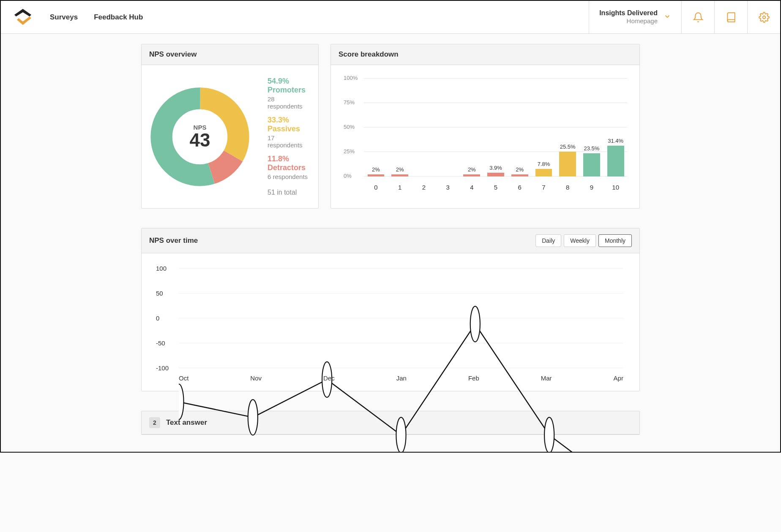 Image resolution: width=781 pixels, height=532 pixels. I want to click on legend-total: 51 in total, so click(289, 193).